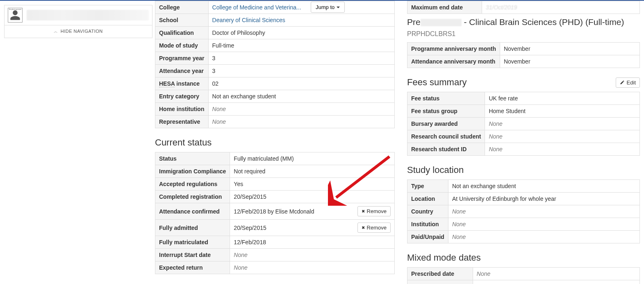 Image resolution: width=644 pixels, height=284 pixels. What do you see at coordinates (523, 7) in the screenshot?
I see `dates-table-partial: Maximum end date 31/Oct/2019` at bounding box center [523, 7].